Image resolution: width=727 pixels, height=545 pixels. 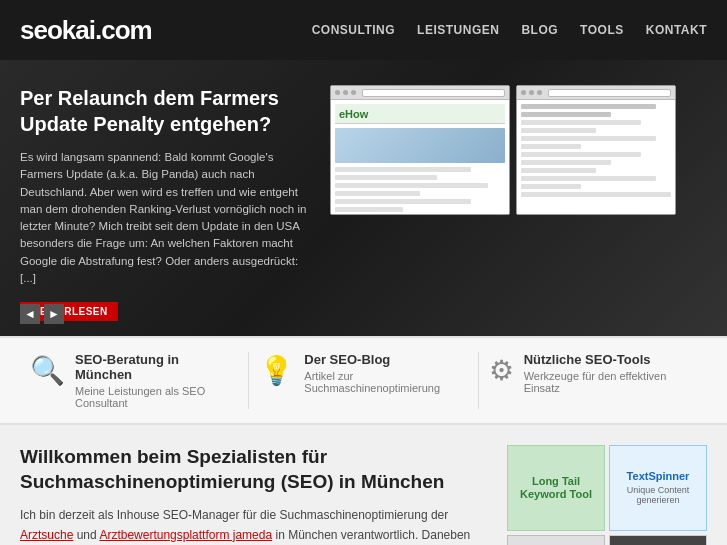 I want to click on feature-seo-blog: 💡 Der SEO-Blog Artikel zur Suchmaschinen…, so click(x=364, y=380).